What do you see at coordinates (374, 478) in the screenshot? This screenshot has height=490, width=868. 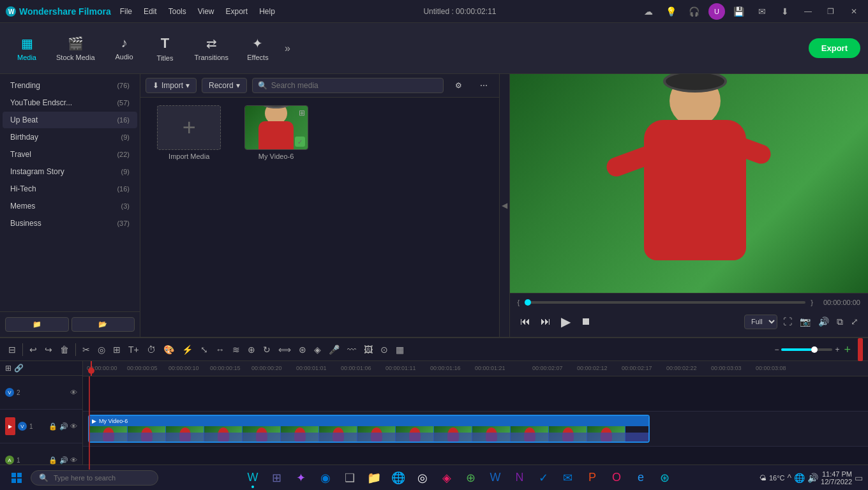 I see `taskbar-file-explorer: 📁` at bounding box center [374, 478].